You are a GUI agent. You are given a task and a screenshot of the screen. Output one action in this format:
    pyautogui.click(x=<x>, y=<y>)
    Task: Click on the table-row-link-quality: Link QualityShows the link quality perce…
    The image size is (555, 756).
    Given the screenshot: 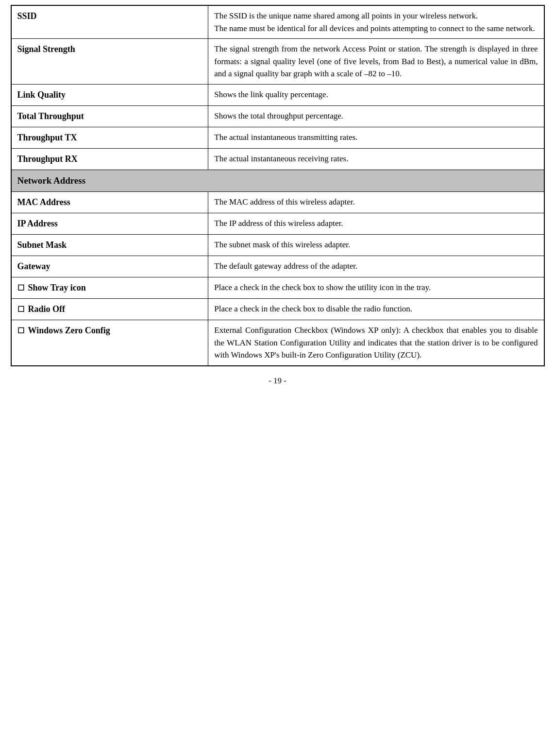 What is the action you would take?
    pyautogui.click(x=278, y=95)
    